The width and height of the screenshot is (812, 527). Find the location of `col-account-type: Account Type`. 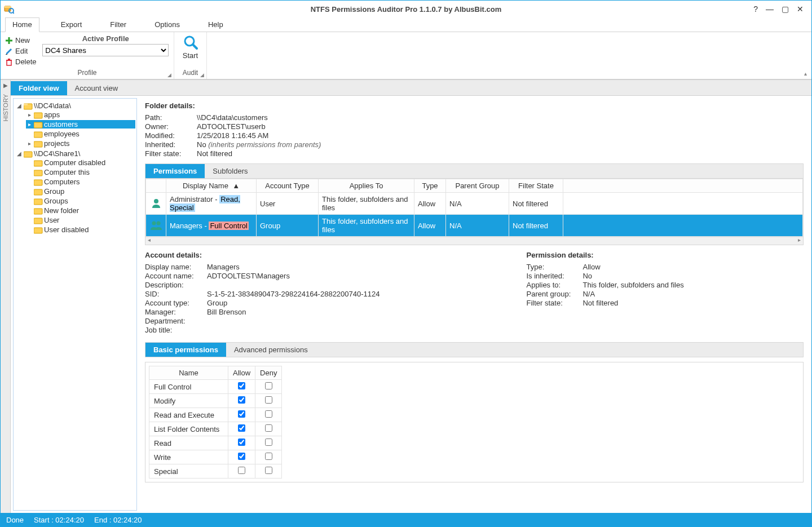

col-account-type: Account Type is located at coordinates (288, 186).